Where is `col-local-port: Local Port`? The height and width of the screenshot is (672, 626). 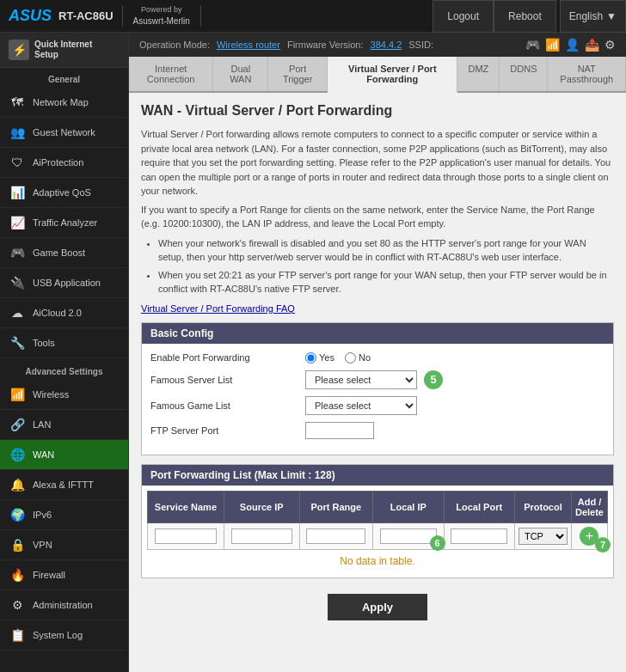
col-local-port: Local Port is located at coordinates (479, 507).